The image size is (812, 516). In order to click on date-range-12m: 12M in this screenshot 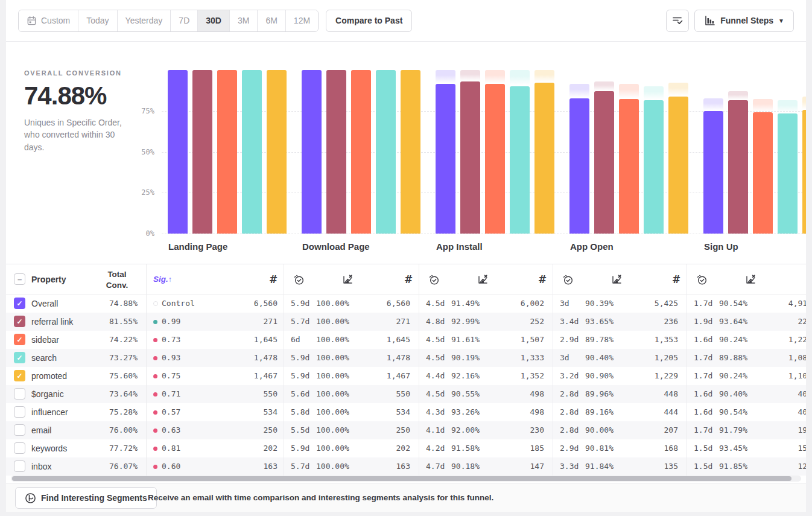, I will do `click(302, 21)`.